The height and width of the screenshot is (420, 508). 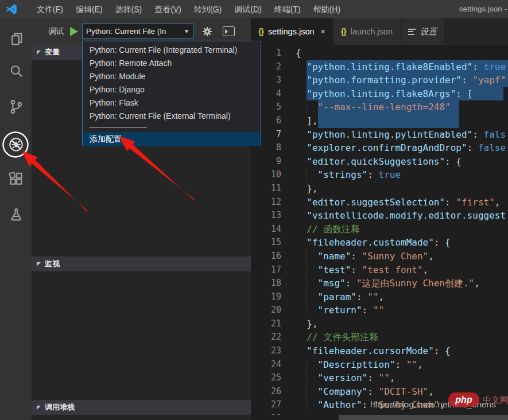 I want to click on dropdown-separator, so click(x=118, y=127).